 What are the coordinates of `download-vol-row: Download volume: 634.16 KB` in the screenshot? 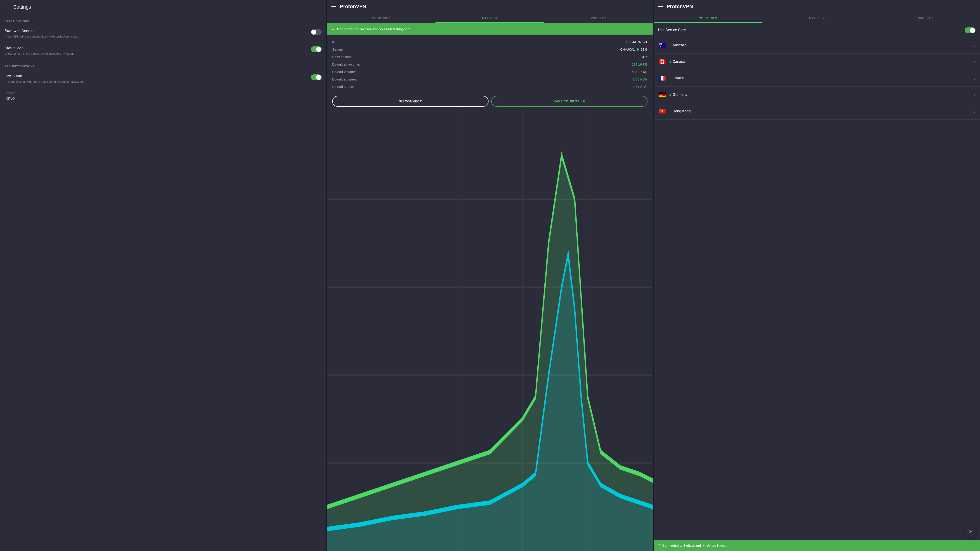 It's located at (490, 64).